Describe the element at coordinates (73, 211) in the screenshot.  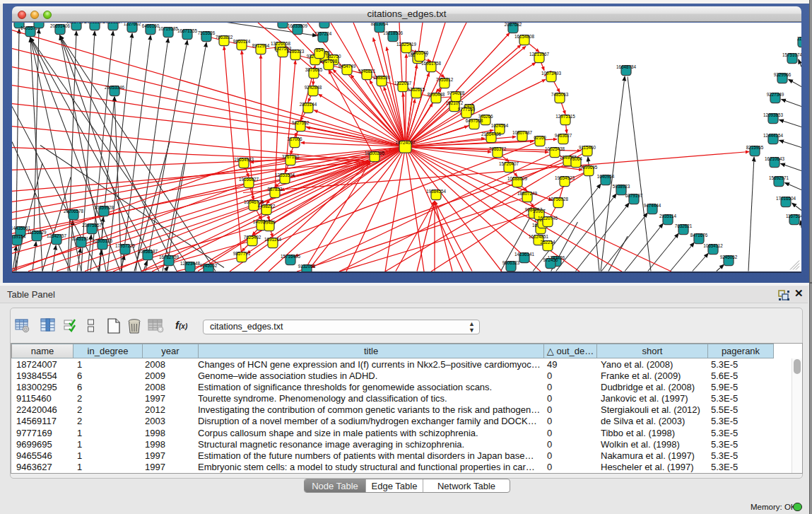
I see `svg-text: 20206578` at that location.